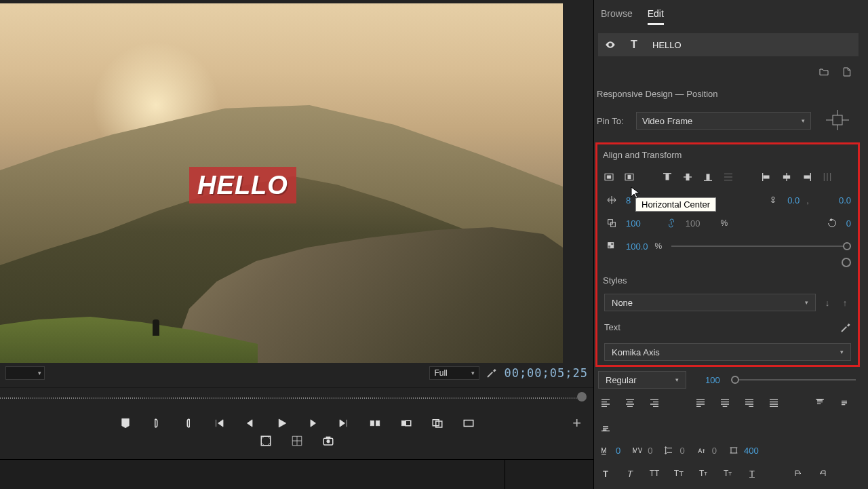 The image size is (868, 489). Describe the element at coordinates (728, 281) in the screenshot. I see `styles-header: Styles` at that location.